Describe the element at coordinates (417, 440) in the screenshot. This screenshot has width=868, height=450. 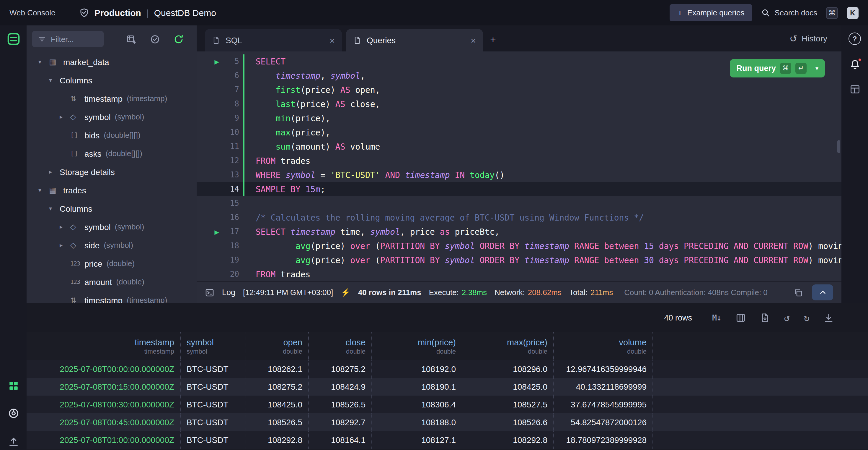
I see `cell-min-price-: 108127.1` at that location.